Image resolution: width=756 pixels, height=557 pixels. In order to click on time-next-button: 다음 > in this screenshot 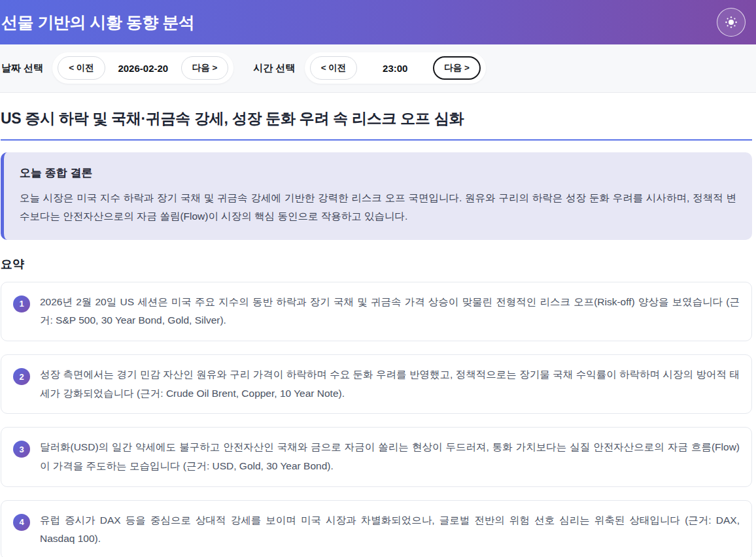, I will do `click(456, 68)`.